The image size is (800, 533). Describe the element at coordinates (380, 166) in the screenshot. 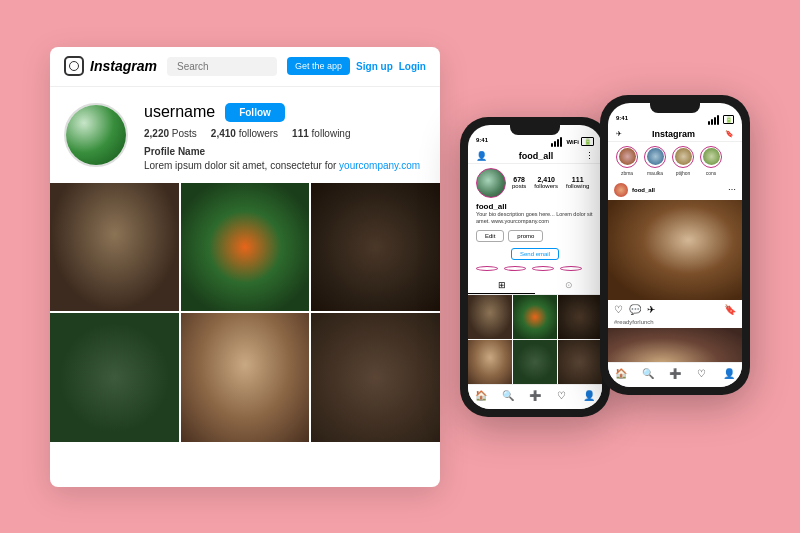

I see `bio-link: yourcompany.com` at that location.